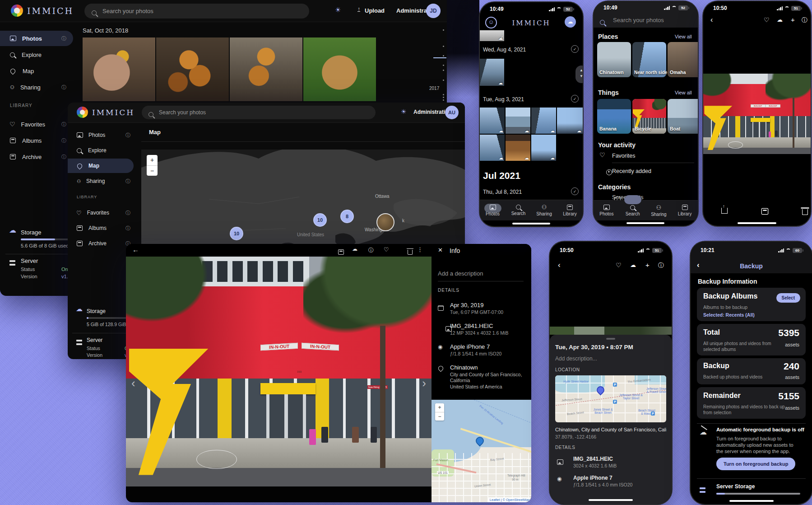 The image size is (812, 505). What do you see at coordinates (632, 171) in the screenshot?
I see `recently-added-row: Recently added` at bounding box center [632, 171].